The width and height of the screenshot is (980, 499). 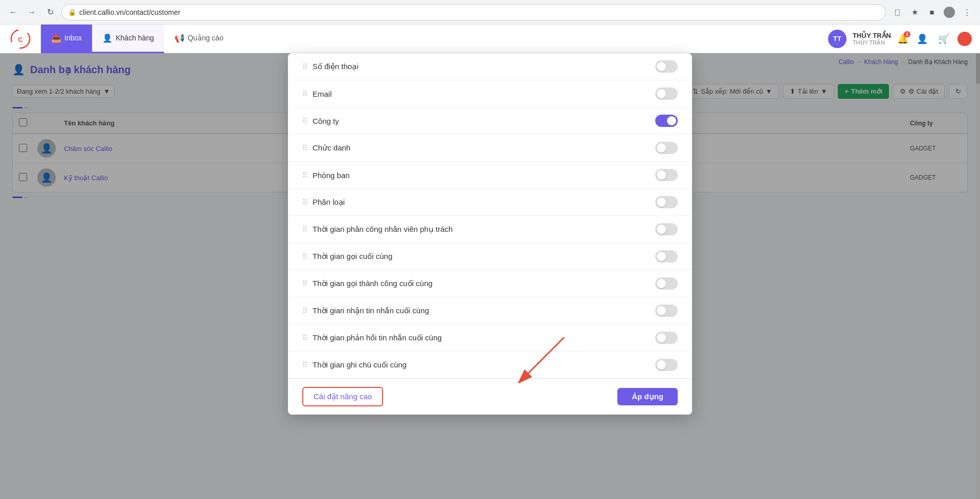 I want to click on row-label-phongban: ⠿ Phòng ban, so click(x=326, y=175).